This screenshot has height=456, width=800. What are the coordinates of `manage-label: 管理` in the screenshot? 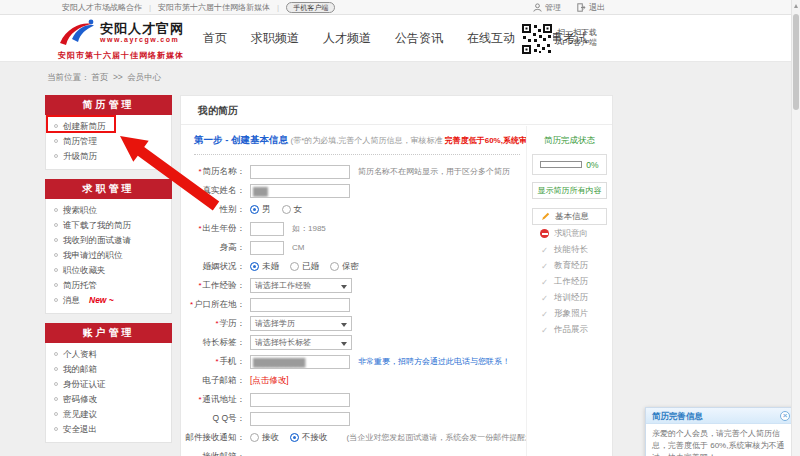 It's located at (553, 8).